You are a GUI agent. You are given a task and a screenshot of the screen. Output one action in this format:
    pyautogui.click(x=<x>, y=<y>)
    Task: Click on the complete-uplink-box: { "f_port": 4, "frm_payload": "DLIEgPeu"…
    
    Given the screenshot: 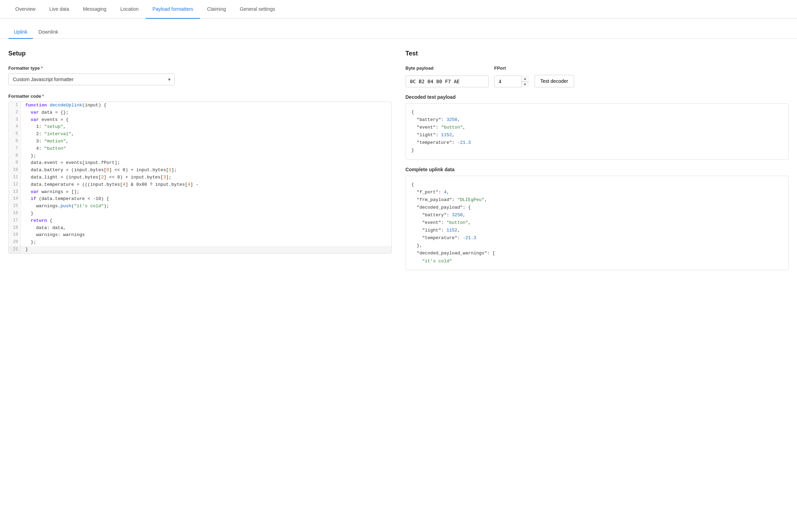 What is the action you would take?
    pyautogui.click(x=597, y=223)
    